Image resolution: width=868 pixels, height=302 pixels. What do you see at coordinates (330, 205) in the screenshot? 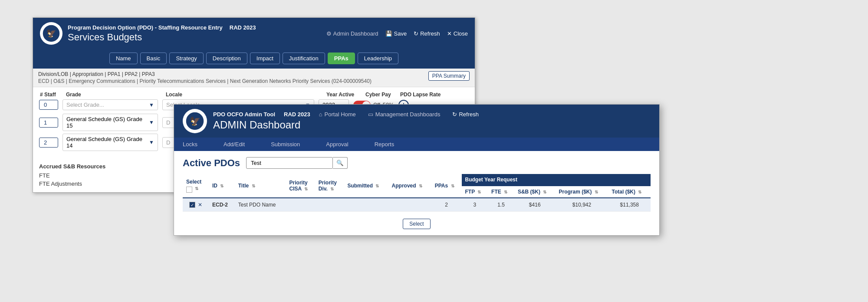
I see `row-priority-div` at bounding box center [330, 205].